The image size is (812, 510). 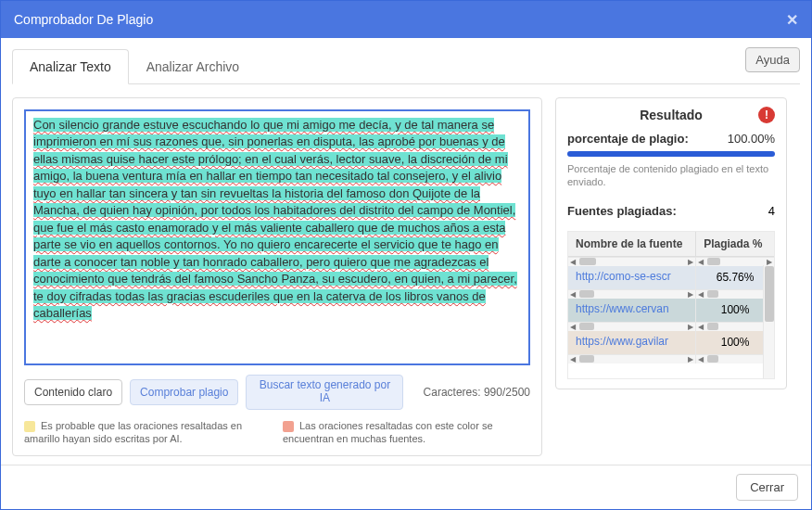 What do you see at coordinates (671, 305) in the screenshot?
I see `sources-table: Nombre de la fuente Plagiada % ◀▶` at bounding box center [671, 305].